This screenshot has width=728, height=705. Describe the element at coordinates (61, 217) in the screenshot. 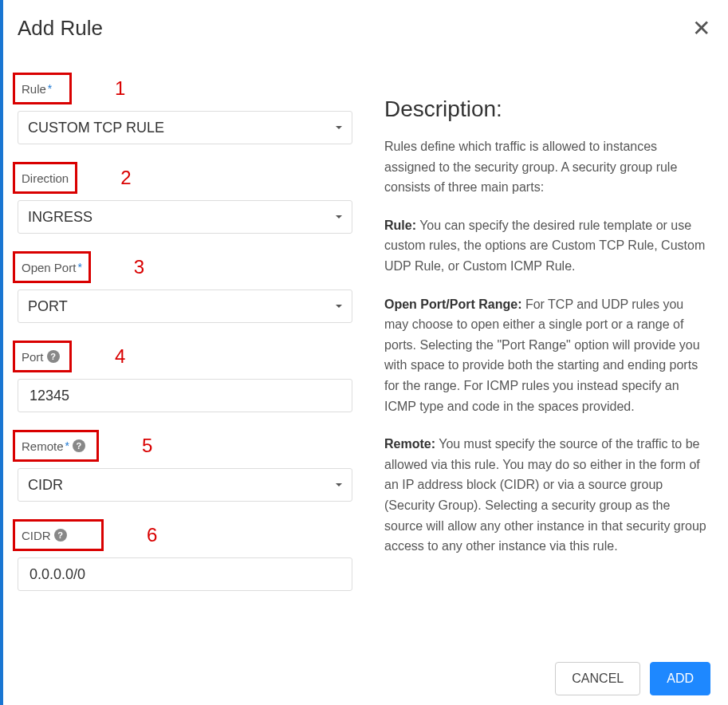

I see `direction-select-value: INGRESS` at that location.